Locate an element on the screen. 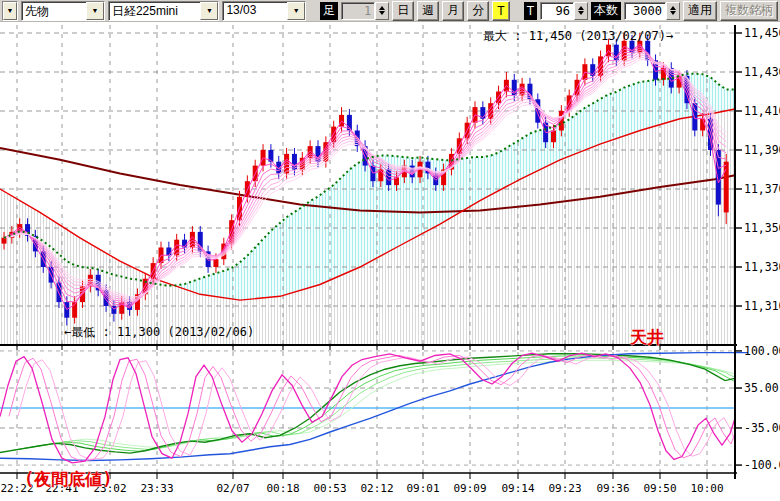 The width and height of the screenshot is (780, 501). svg-text: 09:36 is located at coordinates (612, 488).